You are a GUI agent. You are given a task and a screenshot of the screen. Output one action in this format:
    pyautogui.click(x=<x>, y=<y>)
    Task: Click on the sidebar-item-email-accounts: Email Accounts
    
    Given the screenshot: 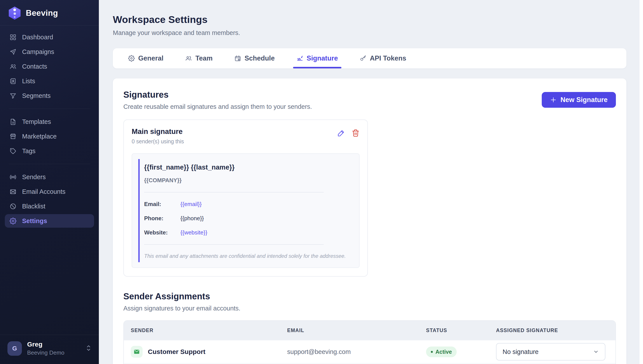 What is the action you would take?
    pyautogui.click(x=50, y=192)
    